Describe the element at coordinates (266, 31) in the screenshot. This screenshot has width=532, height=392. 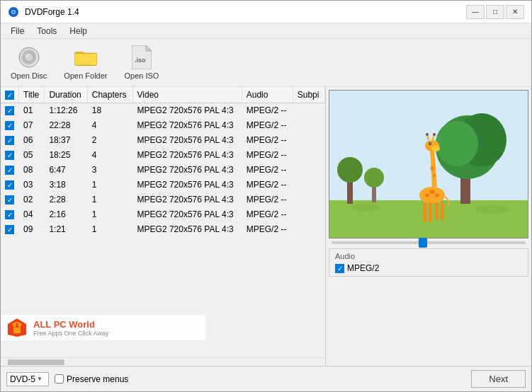
I see `menu-bar: File Tools Help` at that location.